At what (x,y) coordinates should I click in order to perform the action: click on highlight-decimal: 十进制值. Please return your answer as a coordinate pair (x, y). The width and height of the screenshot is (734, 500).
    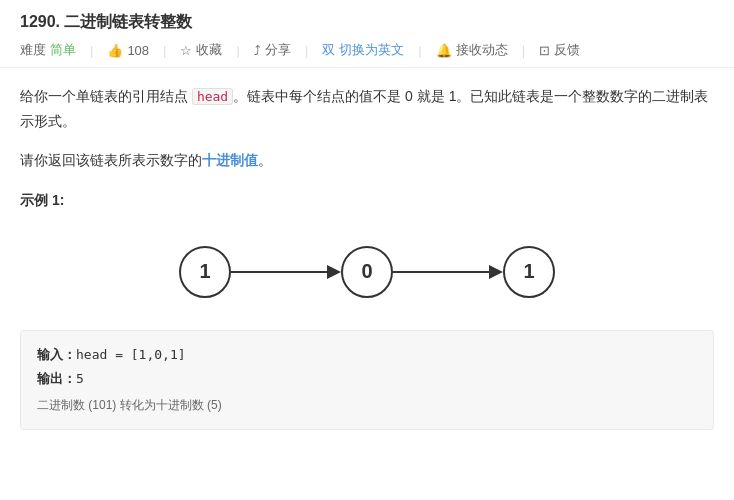
    Looking at the image, I should click on (230, 160).